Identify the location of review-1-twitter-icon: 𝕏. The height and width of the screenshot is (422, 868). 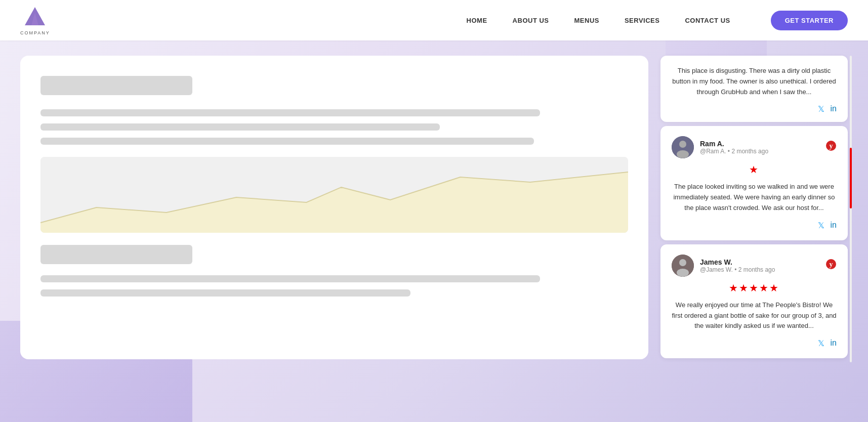
(821, 109).